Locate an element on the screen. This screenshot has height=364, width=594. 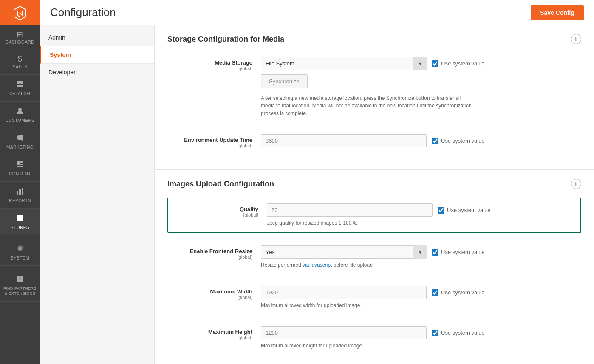
sidebar-item-system: SYSTEM is located at coordinates (20, 252).